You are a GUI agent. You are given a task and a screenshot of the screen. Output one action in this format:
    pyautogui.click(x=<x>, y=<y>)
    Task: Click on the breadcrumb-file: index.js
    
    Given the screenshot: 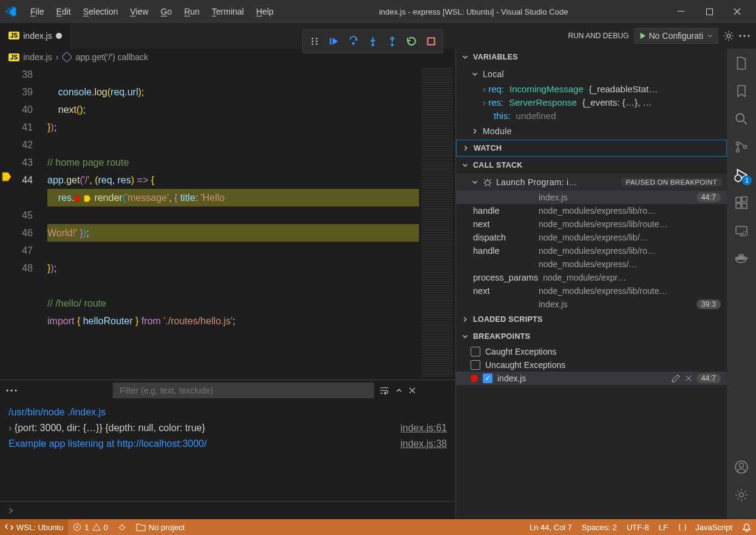 What is the action you would take?
    pyautogui.click(x=38, y=57)
    